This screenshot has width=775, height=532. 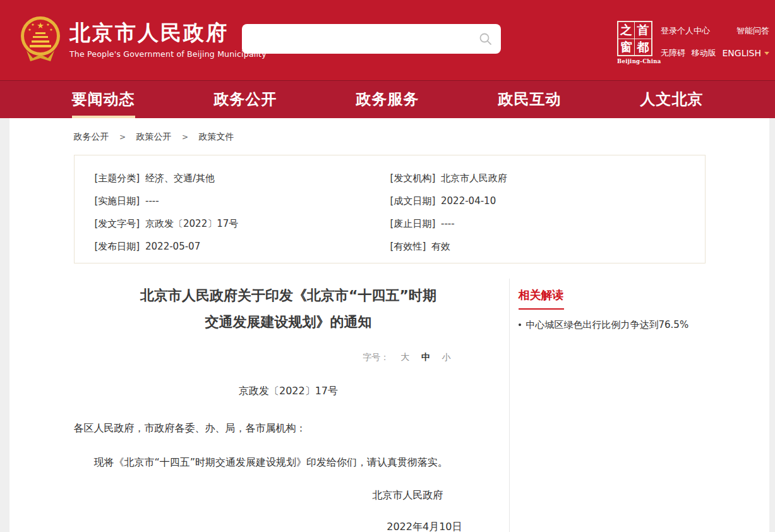 What do you see at coordinates (289, 358) in the screenshot?
I see `font-size-selector: 字号： 大 中 小` at bounding box center [289, 358].